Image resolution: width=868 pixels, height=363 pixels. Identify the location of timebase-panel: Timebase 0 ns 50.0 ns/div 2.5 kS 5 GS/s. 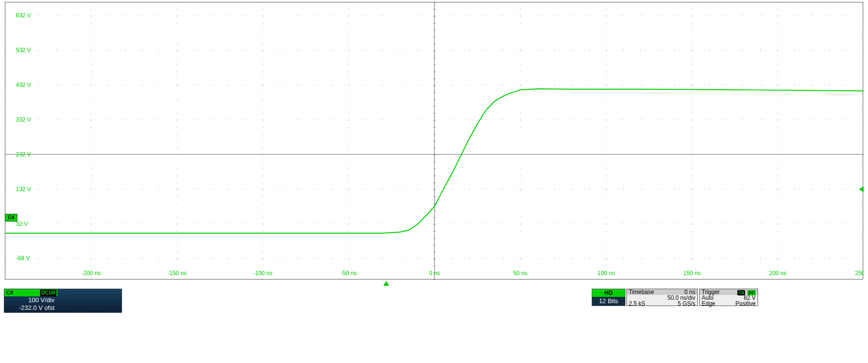
(662, 297).